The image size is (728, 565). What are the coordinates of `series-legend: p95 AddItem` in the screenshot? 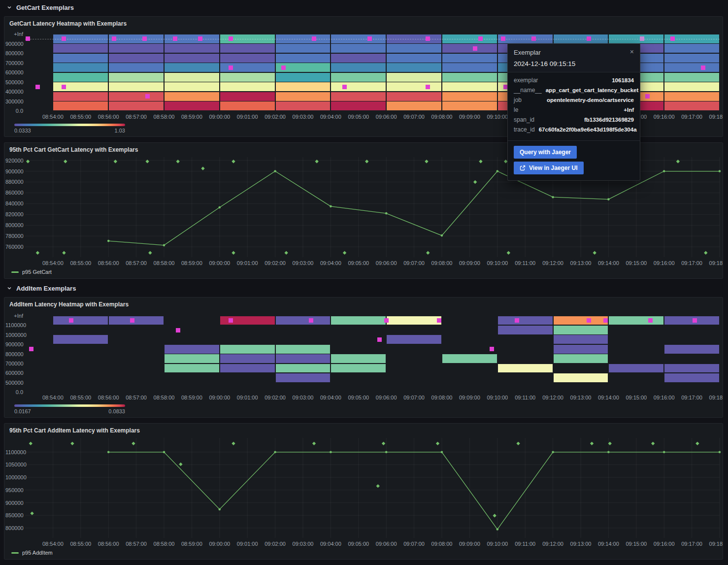 It's located at (32, 553).